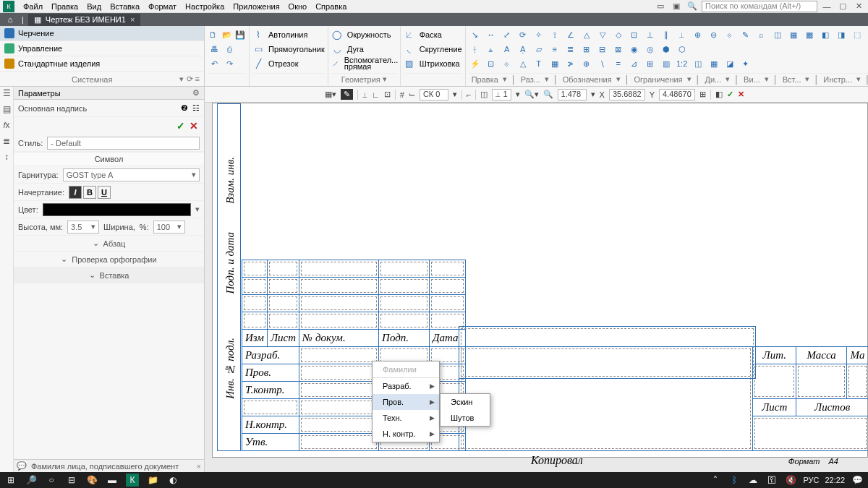 The height and width of the screenshot is (488, 868). Describe the element at coordinates (485, 80) in the screenshot. I see `grp-edit: Правка` at that location.